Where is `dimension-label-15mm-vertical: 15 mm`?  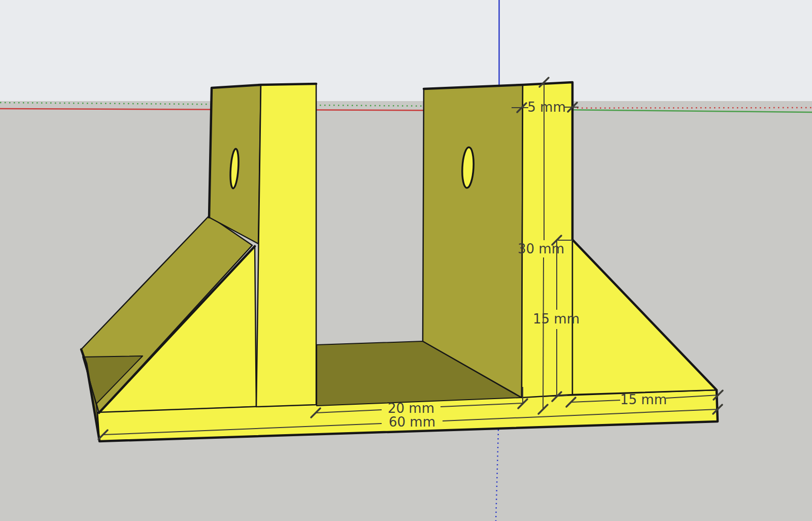 dimension-label-15mm-vertical: 15 mm is located at coordinates (556, 319).